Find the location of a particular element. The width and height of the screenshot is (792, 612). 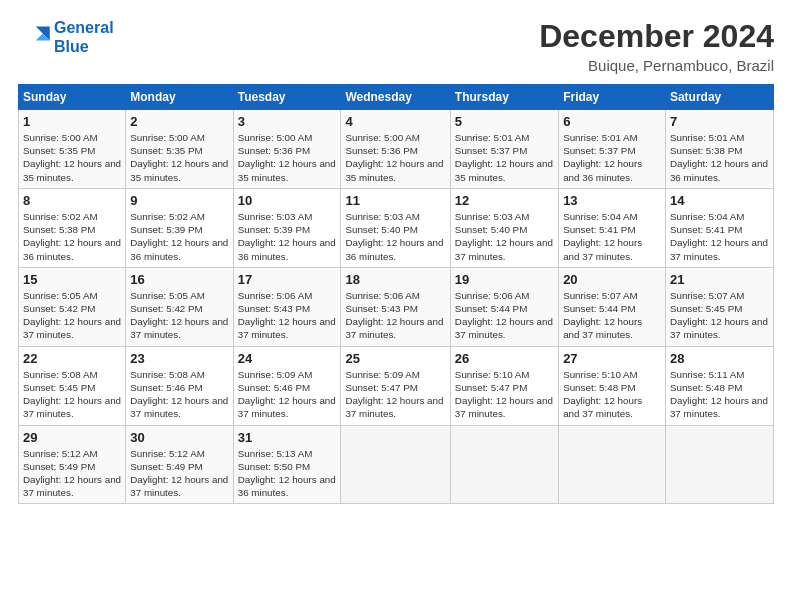

header-cell-tuesday: Tuesday is located at coordinates (287, 98).